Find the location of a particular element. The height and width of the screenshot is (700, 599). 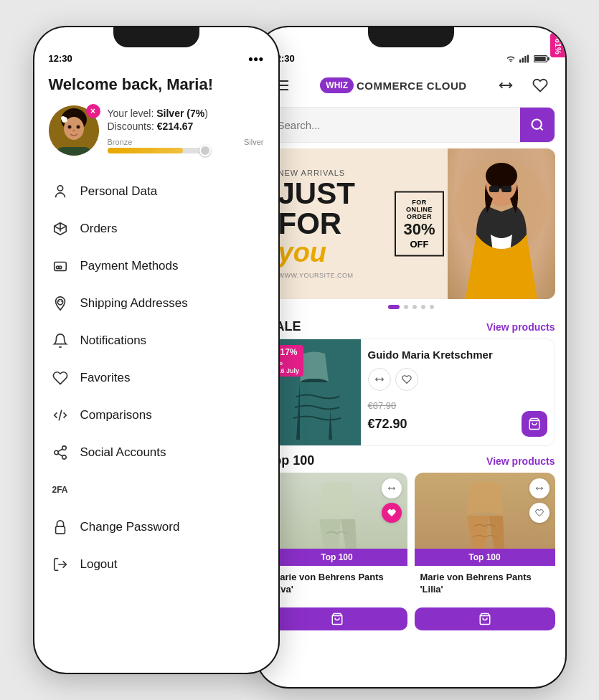

wishlist-top100-1-button is located at coordinates (392, 513).